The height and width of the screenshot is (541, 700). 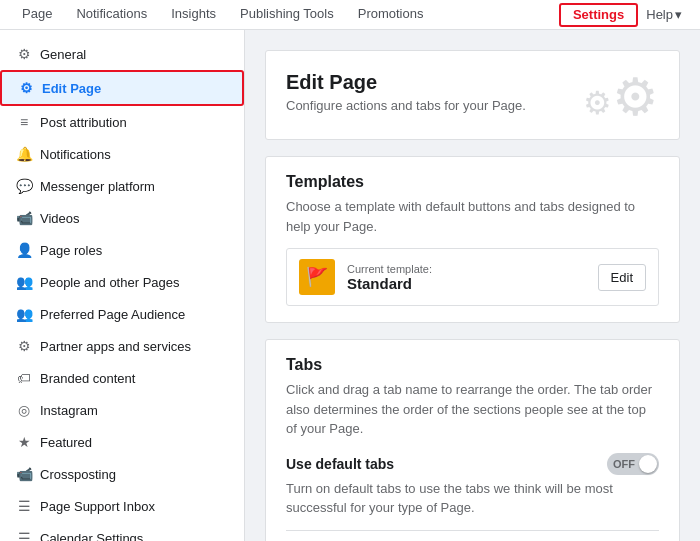 What do you see at coordinates (122, 474) in the screenshot?
I see `sidebar-item-crossposting: 📹 Crossposting` at bounding box center [122, 474].